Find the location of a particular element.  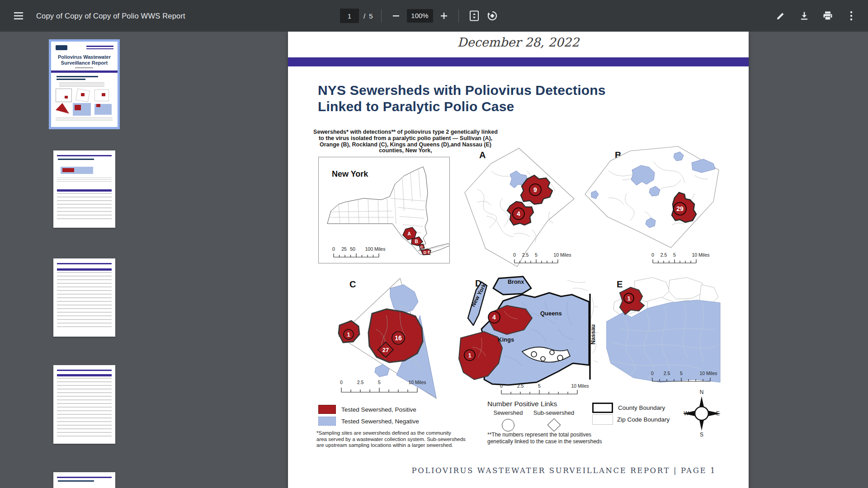

links-title: Number Positive Links is located at coordinates (539, 404).